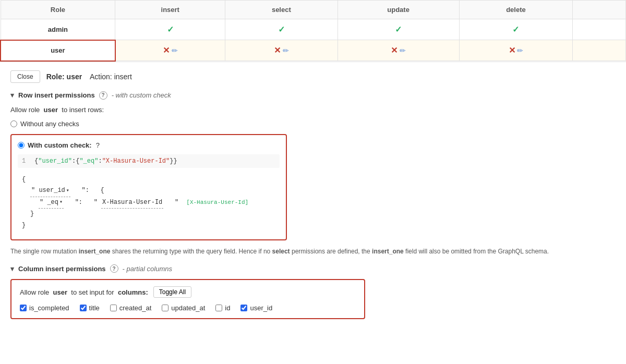 The height and width of the screenshot is (364, 626). What do you see at coordinates (55, 145) in the screenshot?
I see `radio-custom-check: With custom check:` at bounding box center [55, 145].